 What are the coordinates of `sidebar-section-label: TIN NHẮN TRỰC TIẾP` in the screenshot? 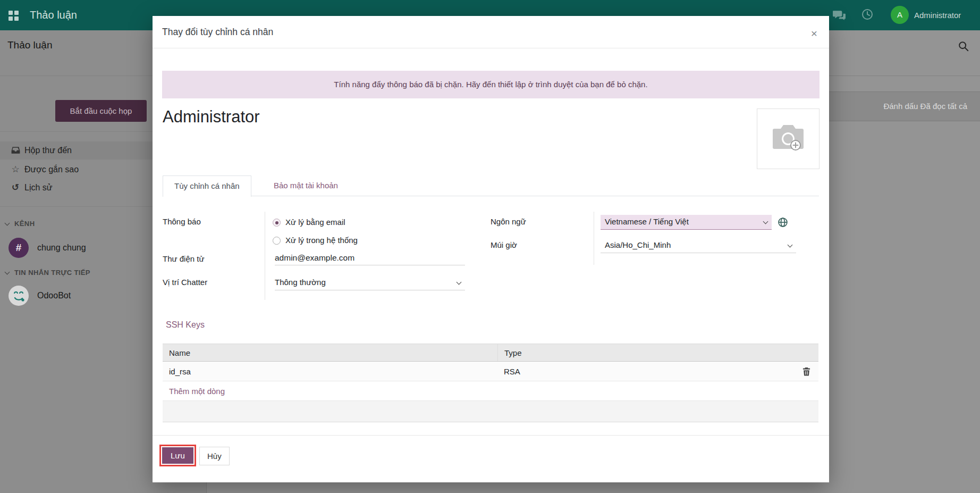 It's located at (52, 272).